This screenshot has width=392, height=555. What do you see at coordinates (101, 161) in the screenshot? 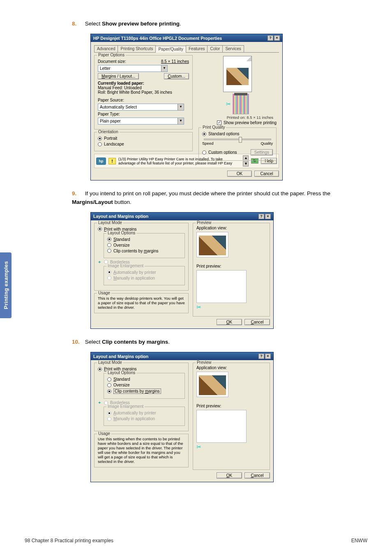
I see `hp-badge-icon: hp` at bounding box center [101, 161].